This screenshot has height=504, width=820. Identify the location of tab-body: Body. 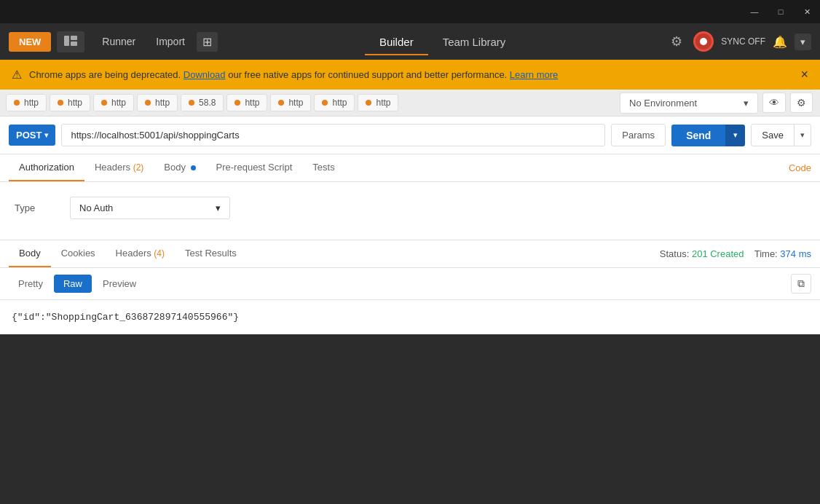
(179, 168).